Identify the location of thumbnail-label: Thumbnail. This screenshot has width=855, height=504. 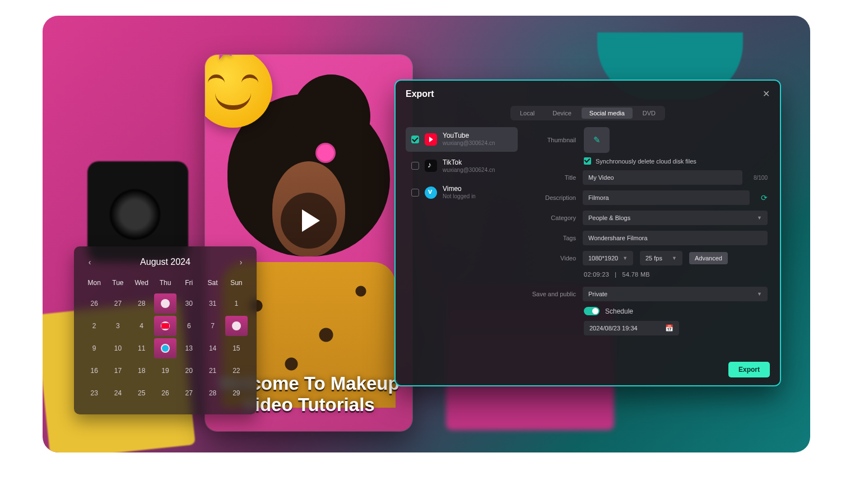
(552, 140).